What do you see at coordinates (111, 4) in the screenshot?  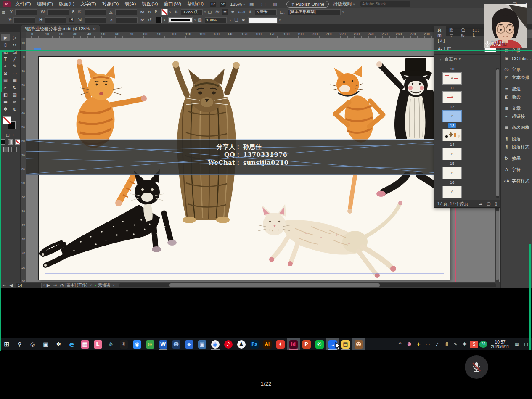 I see `menu-item: 对象(O)` at bounding box center [111, 4].